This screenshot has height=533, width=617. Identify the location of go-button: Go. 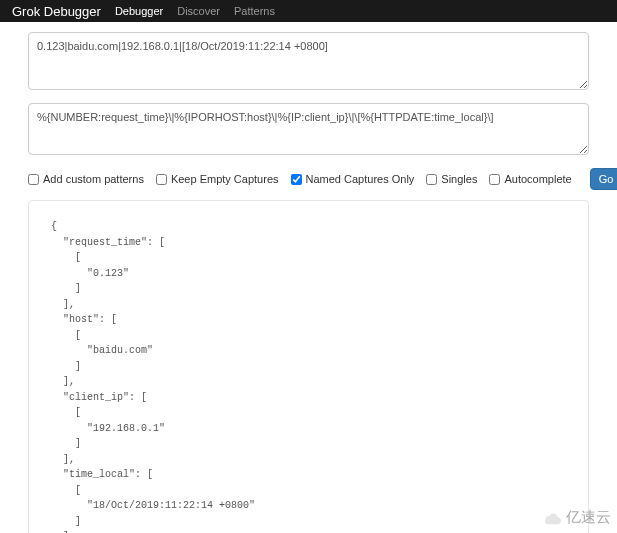
(604, 179).